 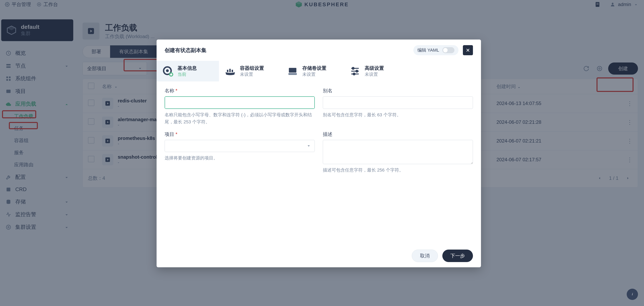 What do you see at coordinates (240, 158) in the screenshot?
I see `project-help: 选择将要创建资源的项目。` at bounding box center [240, 158].